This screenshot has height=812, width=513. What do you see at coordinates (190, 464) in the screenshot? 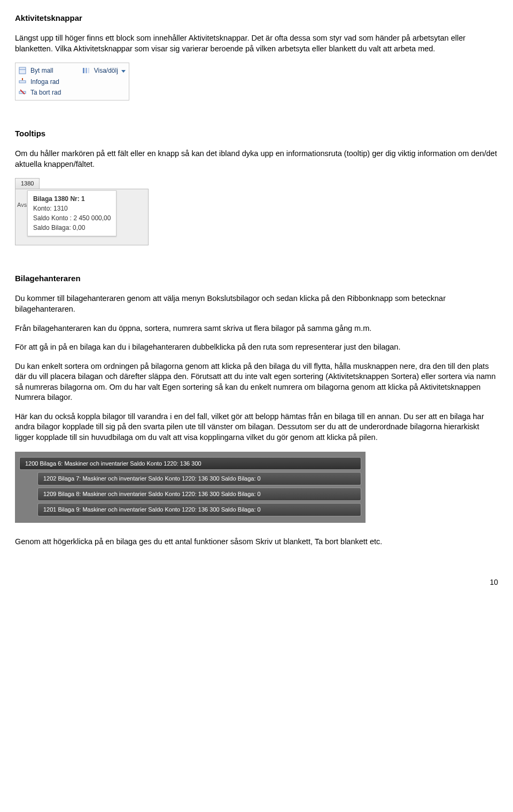
I see `bilaga-row-root: 1200 Bilaga 6: Maskiner och inventarier …` at bounding box center [190, 464].